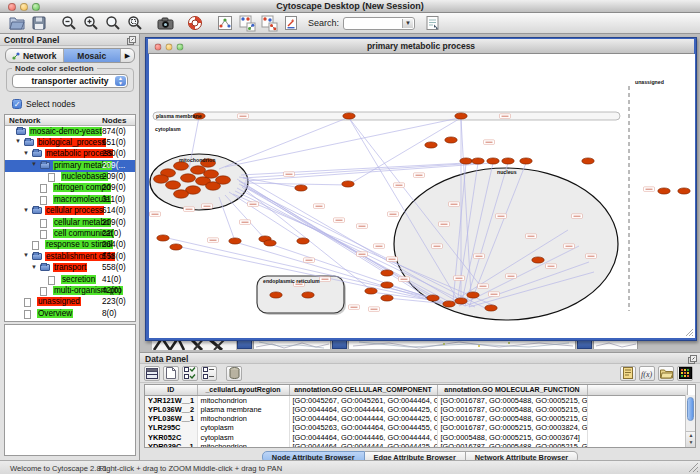 The width and height of the screenshot is (700, 474). I want to click on tab-mosaic: Mosaic, so click(93, 56).